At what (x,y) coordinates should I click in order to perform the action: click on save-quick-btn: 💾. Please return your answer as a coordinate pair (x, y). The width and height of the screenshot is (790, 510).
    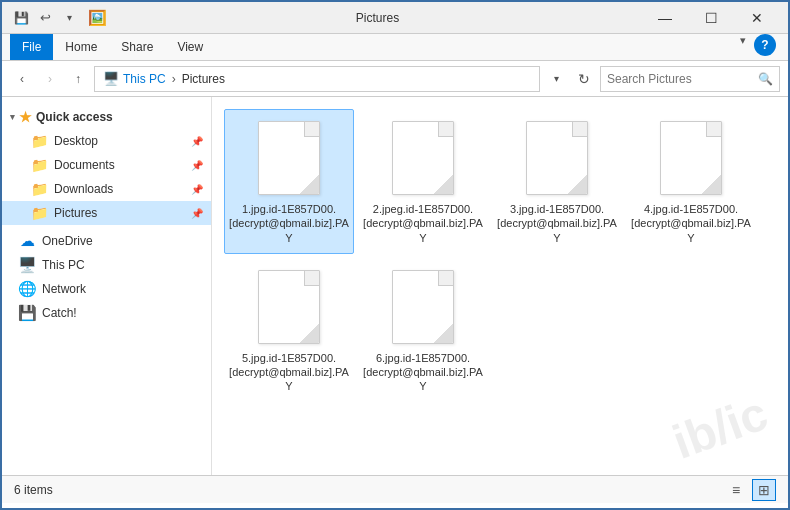
    Looking at the image, I should click on (21, 18).